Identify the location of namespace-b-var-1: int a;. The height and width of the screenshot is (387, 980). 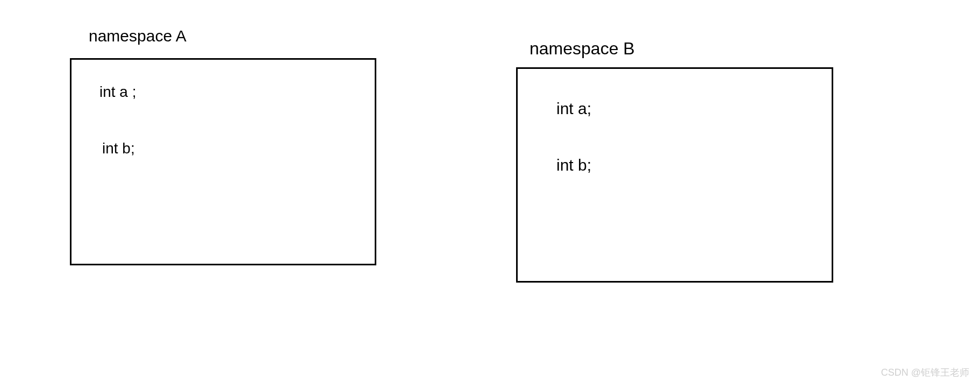
(574, 109).